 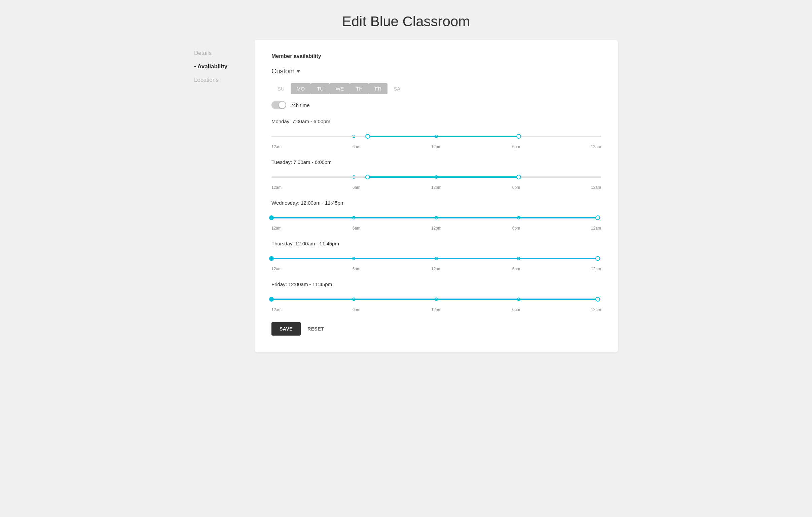 I want to click on day-label-thursday: Thursday: 12:00am - 11:45pm, so click(x=436, y=244).